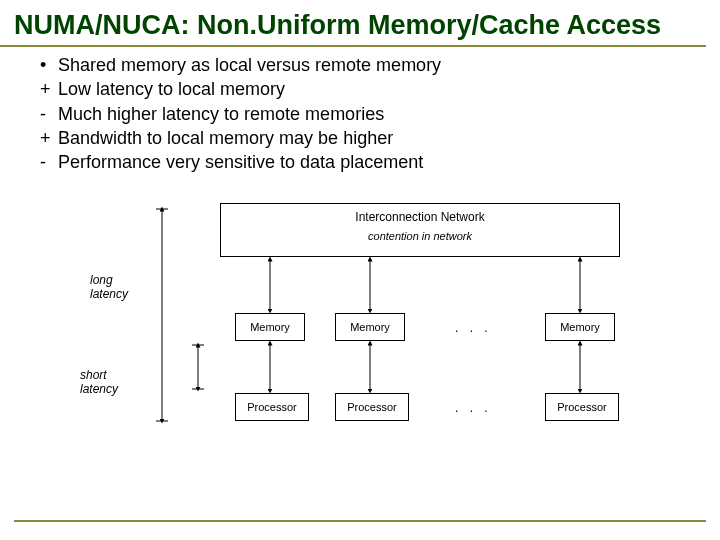 This screenshot has height=540, width=720. Describe the element at coordinates (120, 288) in the screenshot. I see `long-latency-label: long latency` at that location.